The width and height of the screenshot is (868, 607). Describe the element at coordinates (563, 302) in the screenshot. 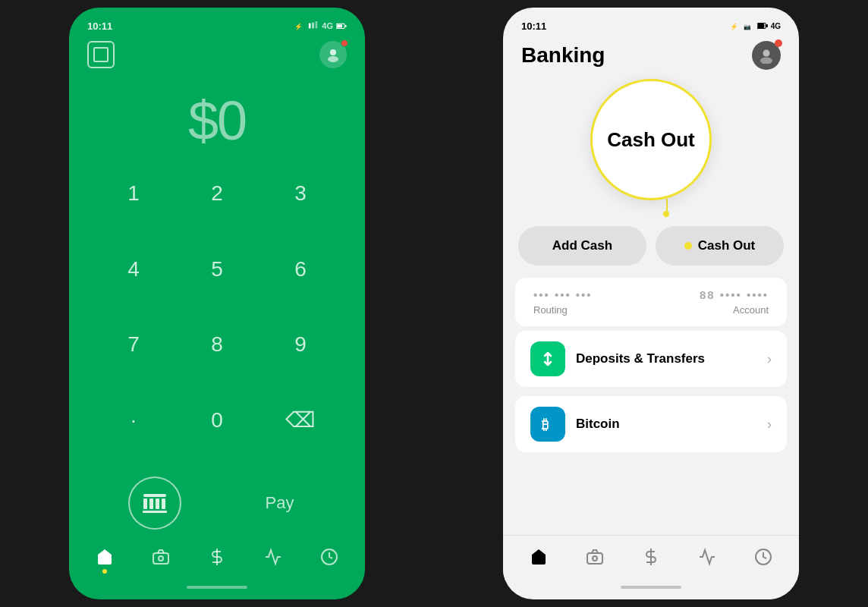

I see `routing-col: ••• ••• ••• Routing` at that location.